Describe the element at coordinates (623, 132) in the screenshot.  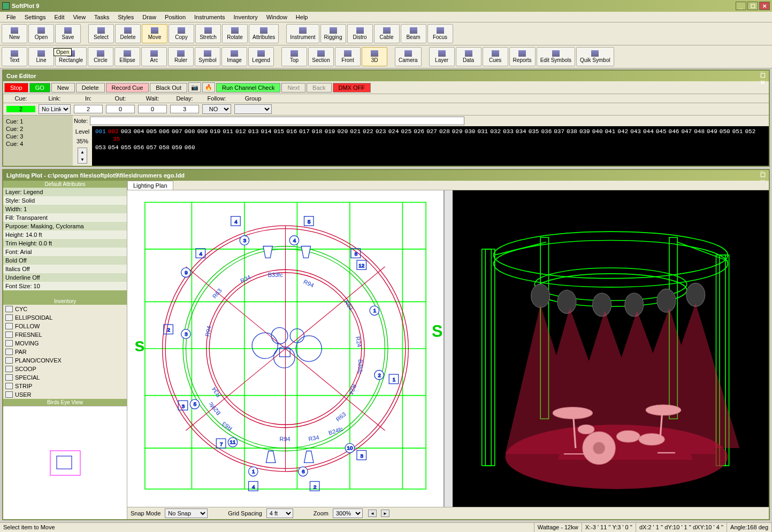
I see `channel-042: 042` at that location.